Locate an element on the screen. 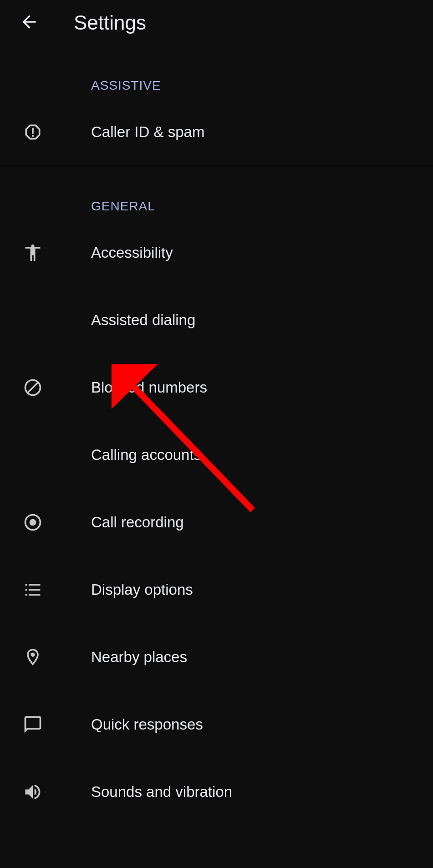  item-label: Quick responses is located at coordinates (147, 725).